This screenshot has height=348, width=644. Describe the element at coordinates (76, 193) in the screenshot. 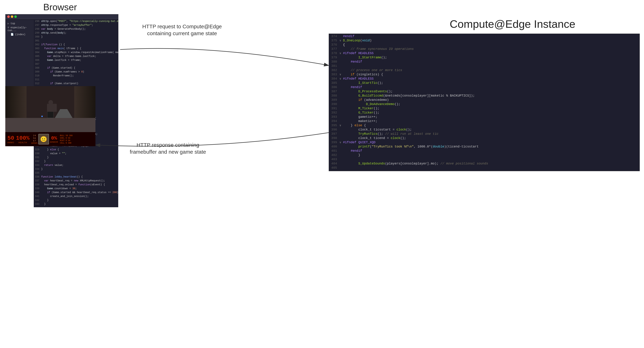

I see `code-line-340: 340 if (Game.started && heartbeat_req.st…` at that location.